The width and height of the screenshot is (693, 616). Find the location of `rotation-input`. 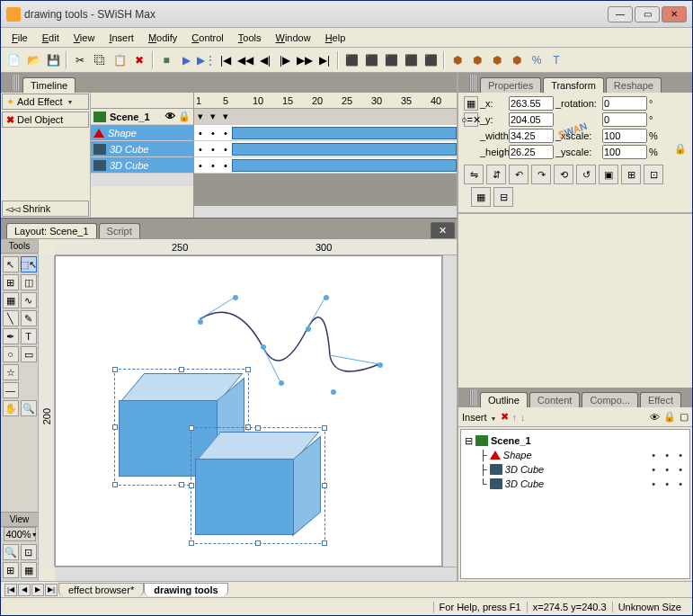

rotation-input is located at coordinates (625, 103).